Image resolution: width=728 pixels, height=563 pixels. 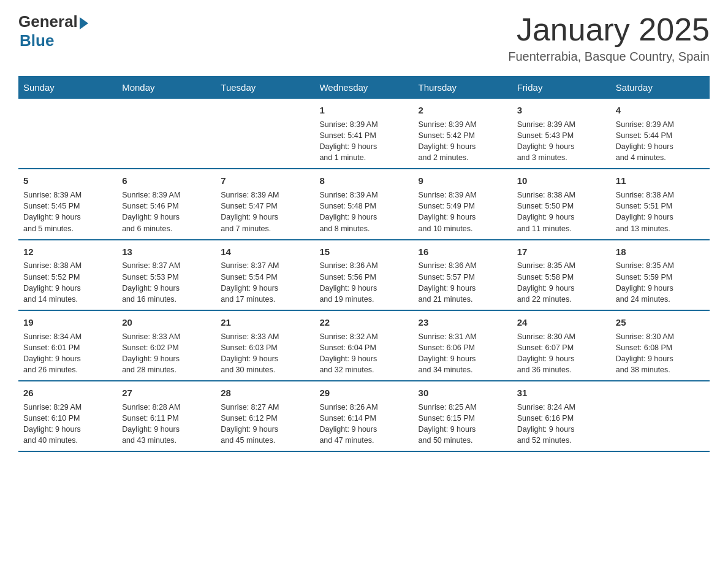 I want to click on page-subtitle: Fuenterrabia, Basque Country, Spain, so click(x=609, y=56).